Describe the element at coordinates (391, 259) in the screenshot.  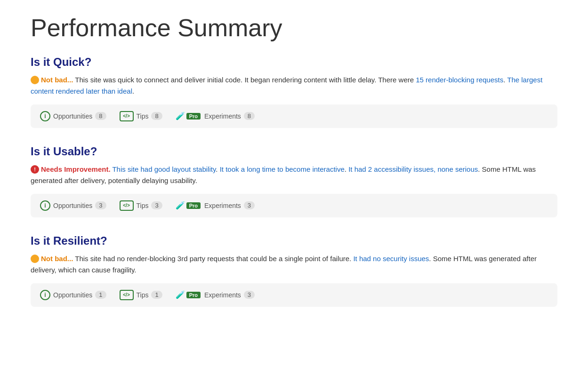
I see `inline-link: It had no security issues` at that location.